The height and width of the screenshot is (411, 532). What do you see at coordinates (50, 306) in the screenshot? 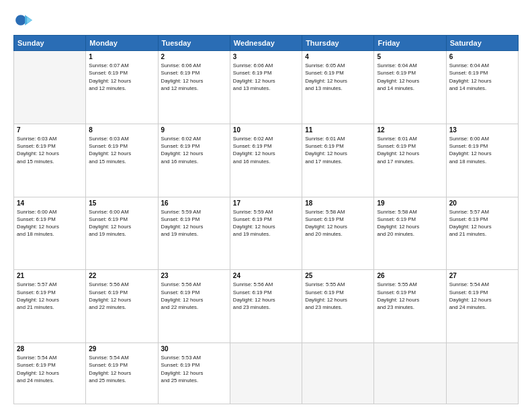
I see `calendar-cell: 21Sunrise: 5:57 AM Sunset: 6:19 PM Dayli…` at bounding box center [50, 306].